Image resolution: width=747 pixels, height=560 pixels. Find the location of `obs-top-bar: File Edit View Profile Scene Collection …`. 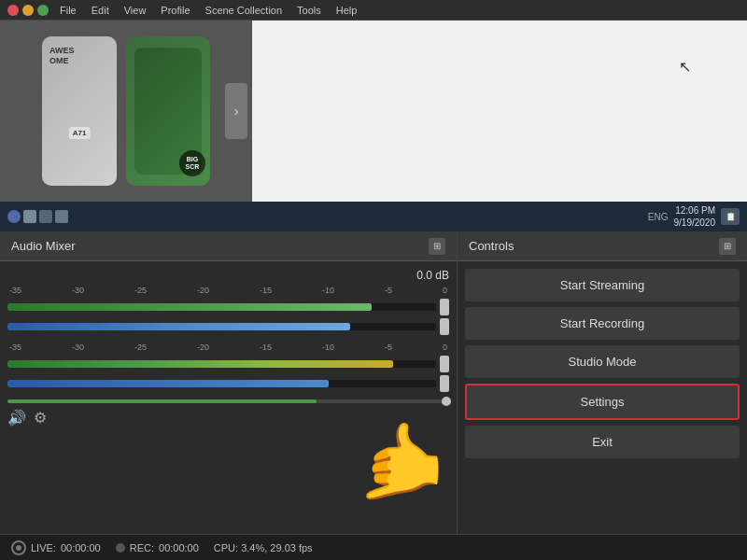

obs-top-bar: File Edit View Profile Scene Collection … is located at coordinates (374, 10).